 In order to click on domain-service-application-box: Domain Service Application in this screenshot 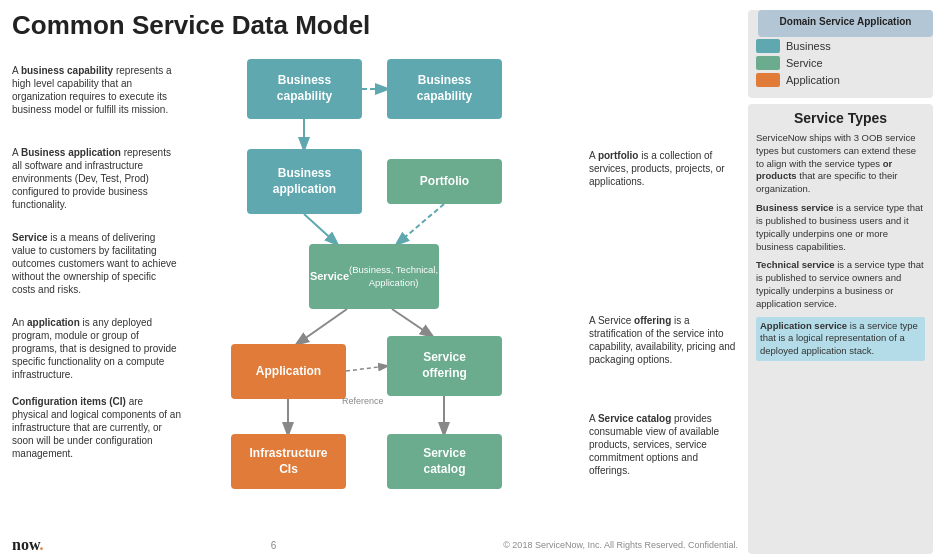, I will do `click(846, 24)`.